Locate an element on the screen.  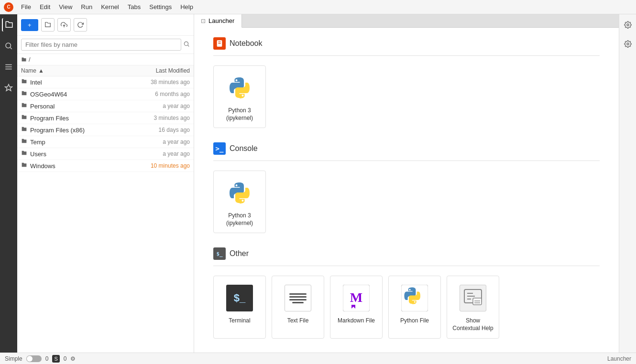
menu-view: View is located at coordinates (66, 7).